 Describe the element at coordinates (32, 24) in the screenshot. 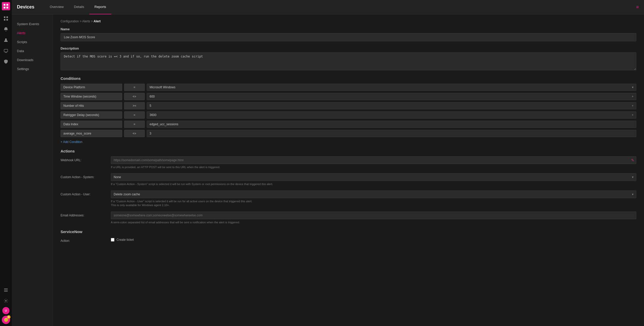

I see `sidebar-item-system-events: System Events` at that location.